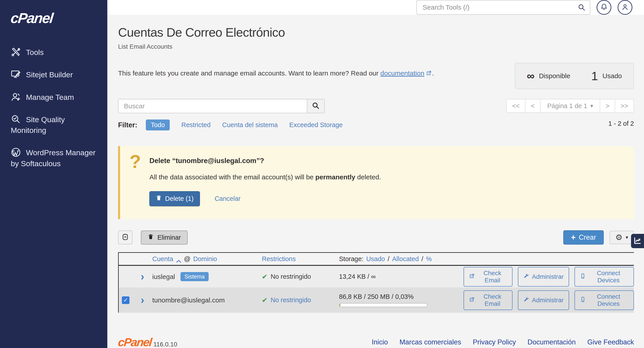 The height and width of the screenshot is (348, 644). Describe the element at coordinates (135, 180) in the screenshot. I see `question-mark-icon: ?` at that location.